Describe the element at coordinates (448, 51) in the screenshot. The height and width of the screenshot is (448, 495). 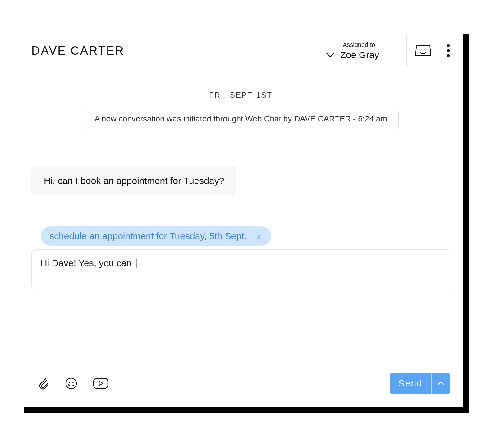
I see `more-vertical-icon` at that location.